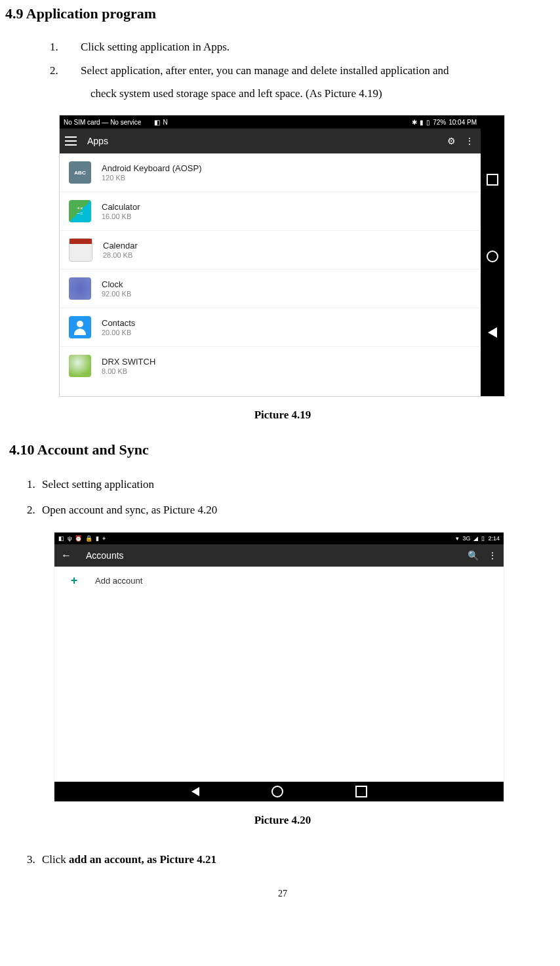  Describe the element at coordinates (270, 173) in the screenshot. I see `app-row: Android Keyboard (AOSP) 120 KB` at that location.